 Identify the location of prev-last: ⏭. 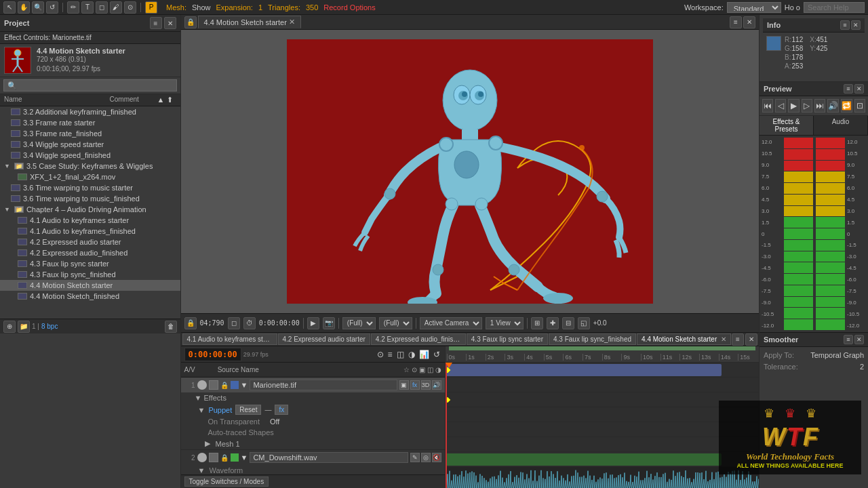
(820, 106).